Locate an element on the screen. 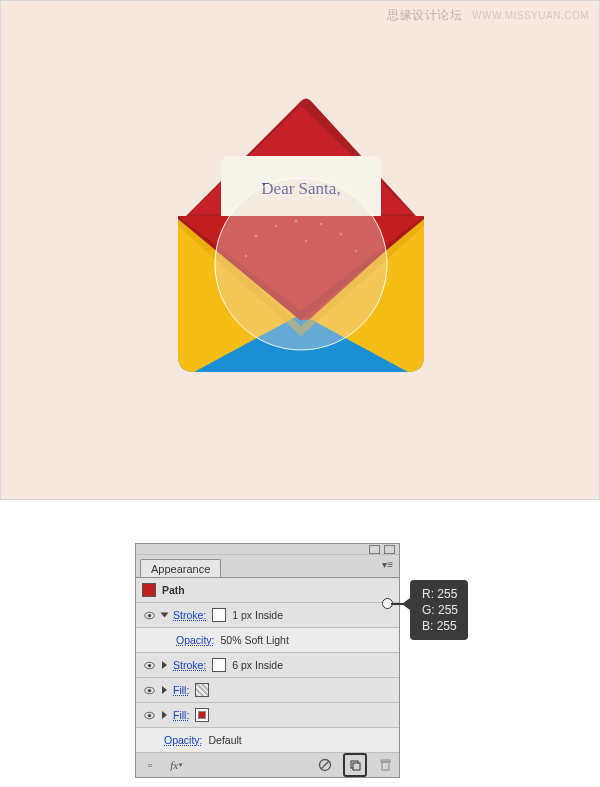  stroke-value: 6 px Inside is located at coordinates (258, 665).